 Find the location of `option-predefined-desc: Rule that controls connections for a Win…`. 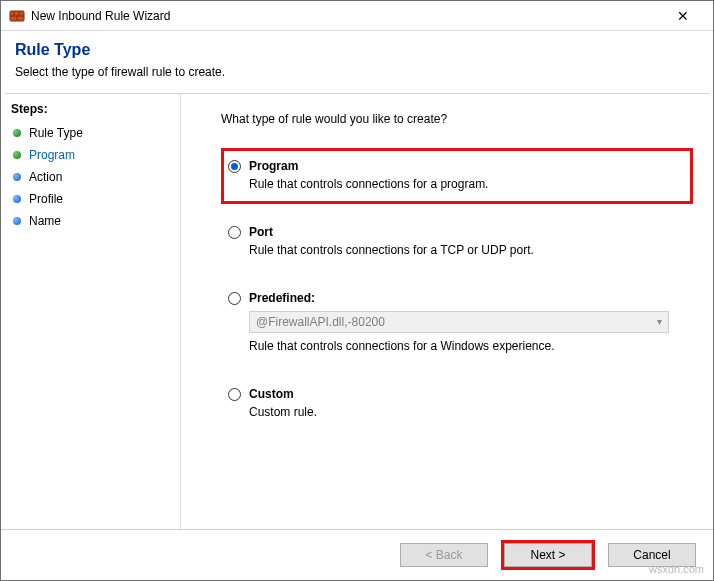

option-predefined-desc: Rule that controls connections for a Win… is located at coordinates (466, 346).